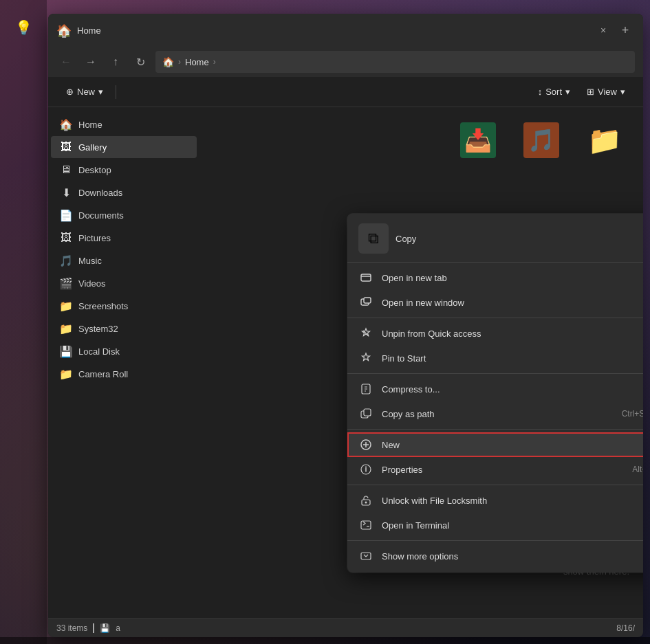  I want to click on context-menu-copy-path: Copy as path Ctrl+Shift+C, so click(495, 414).